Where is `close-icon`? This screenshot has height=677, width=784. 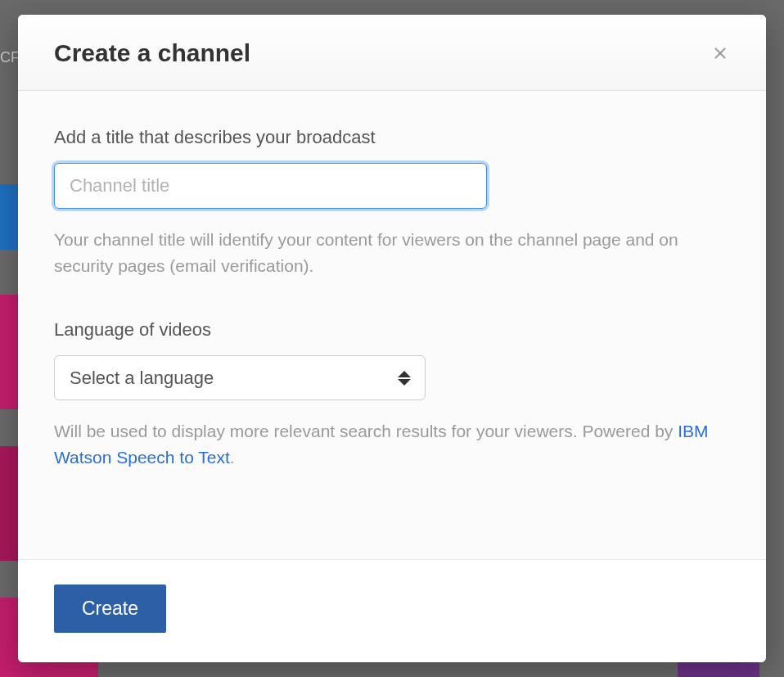
close-icon is located at coordinates (720, 53).